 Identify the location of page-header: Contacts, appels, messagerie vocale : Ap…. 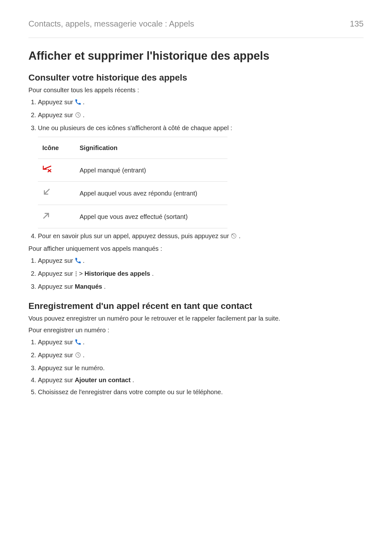
(196, 28).